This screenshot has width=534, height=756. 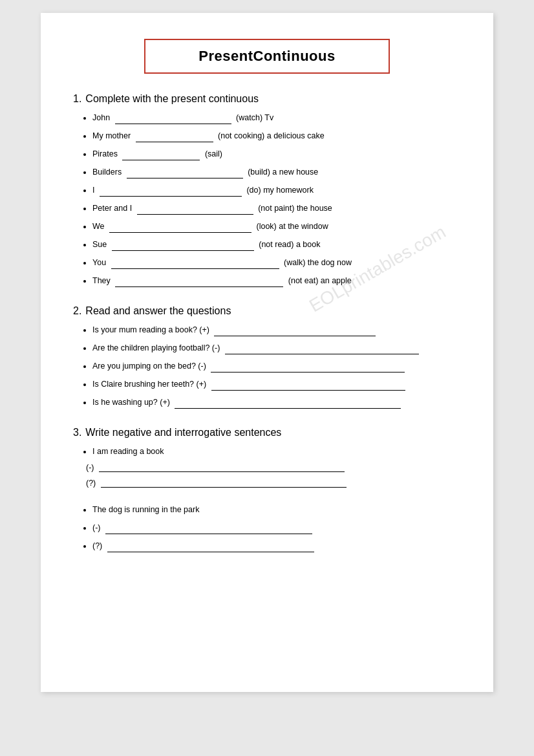 I want to click on list-item: Are you jumping on the bed? (-), so click(x=277, y=366).